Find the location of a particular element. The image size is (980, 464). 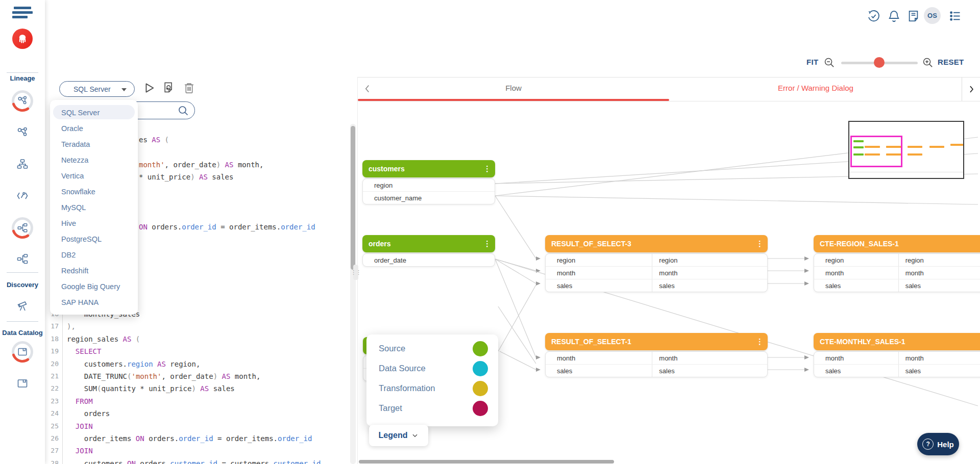

minimap-viewport is located at coordinates (876, 151).